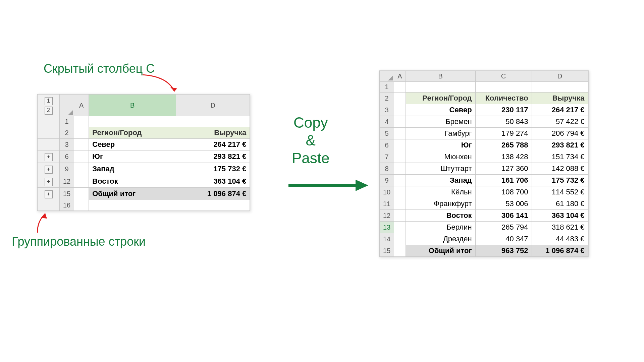 This screenshot has width=644, height=362. Describe the element at coordinates (560, 145) in the screenshot. I see `cell-rev: 293 821 €` at that location.